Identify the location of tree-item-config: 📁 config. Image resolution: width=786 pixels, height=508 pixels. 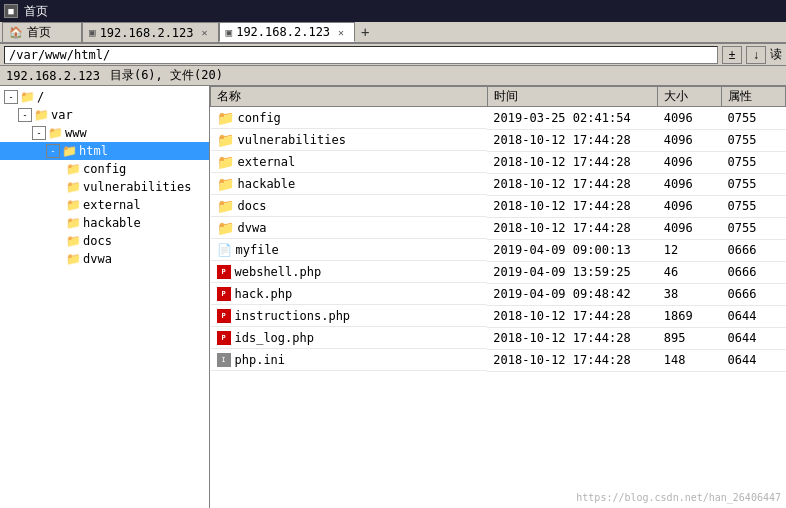
(104, 169).